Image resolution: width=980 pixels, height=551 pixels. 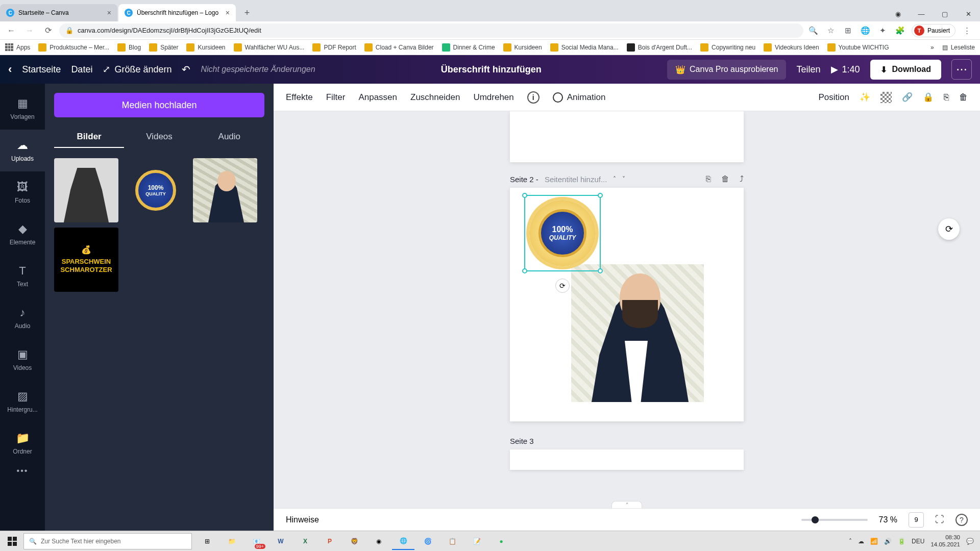 What do you see at coordinates (859, 47) in the screenshot?
I see `bookmark-item: Youtube WICHTIG` at bounding box center [859, 47].